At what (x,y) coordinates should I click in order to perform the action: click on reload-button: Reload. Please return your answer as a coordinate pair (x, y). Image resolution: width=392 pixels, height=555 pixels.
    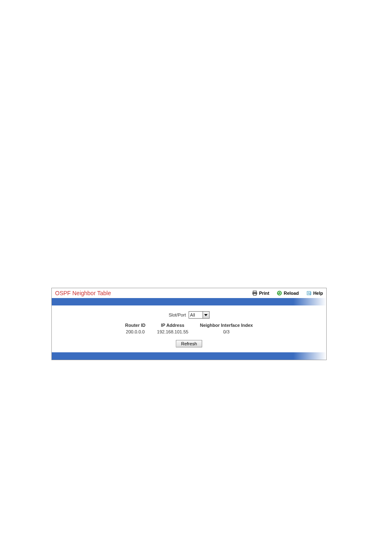
    Looking at the image, I should click on (288, 293).